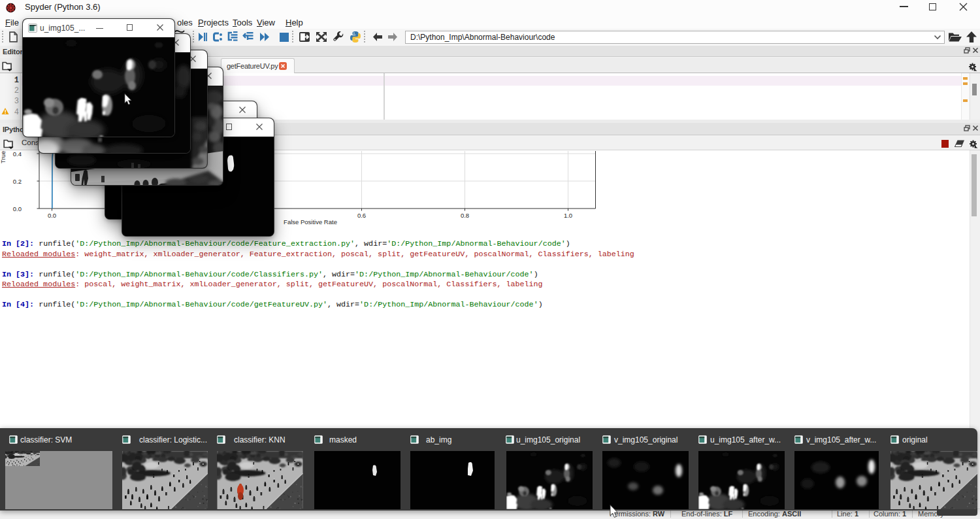  I want to click on svg-text: False Positive Rate, so click(310, 222).